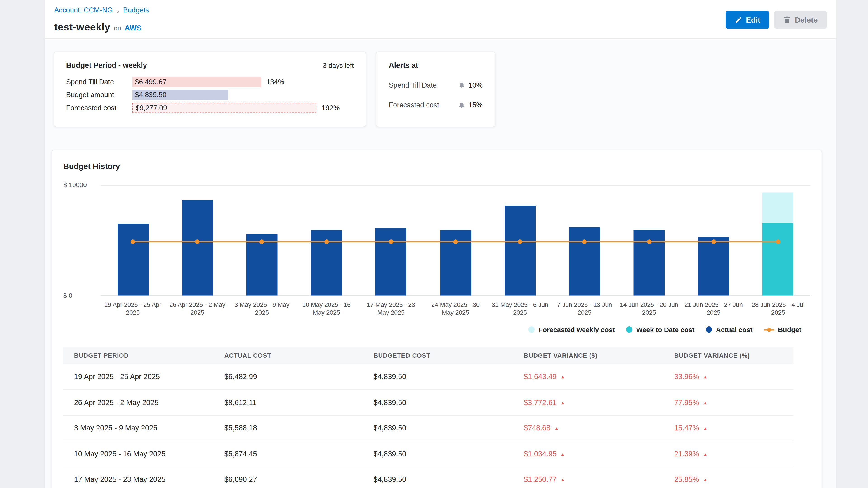 This screenshot has width=868, height=488. Describe the element at coordinates (429, 403) in the screenshot. I see `table-row: 26 Apr 2025 - 2 May 2025$8,612.11$4,839.…` at that location.